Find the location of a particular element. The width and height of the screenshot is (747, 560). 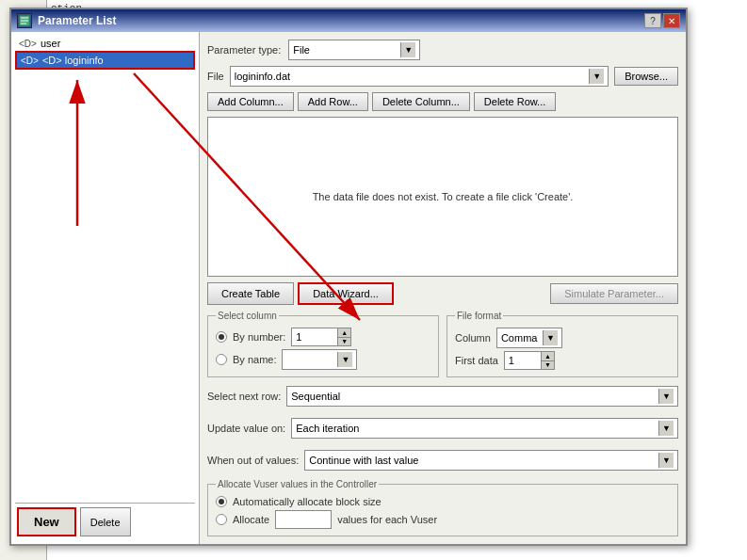

param-type-arrow: ▼ is located at coordinates (408, 50).